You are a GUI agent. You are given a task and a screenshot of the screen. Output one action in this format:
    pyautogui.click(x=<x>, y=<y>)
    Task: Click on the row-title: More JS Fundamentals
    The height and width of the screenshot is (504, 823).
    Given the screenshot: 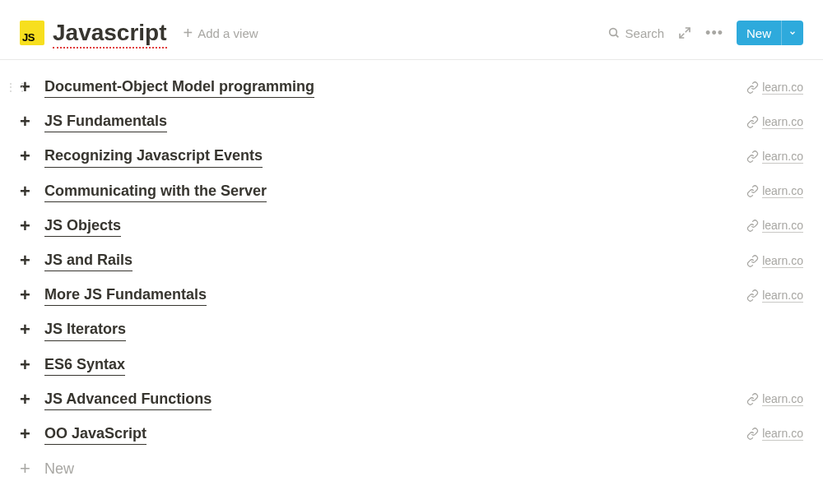 What is the action you would take?
    pyautogui.click(x=125, y=295)
    